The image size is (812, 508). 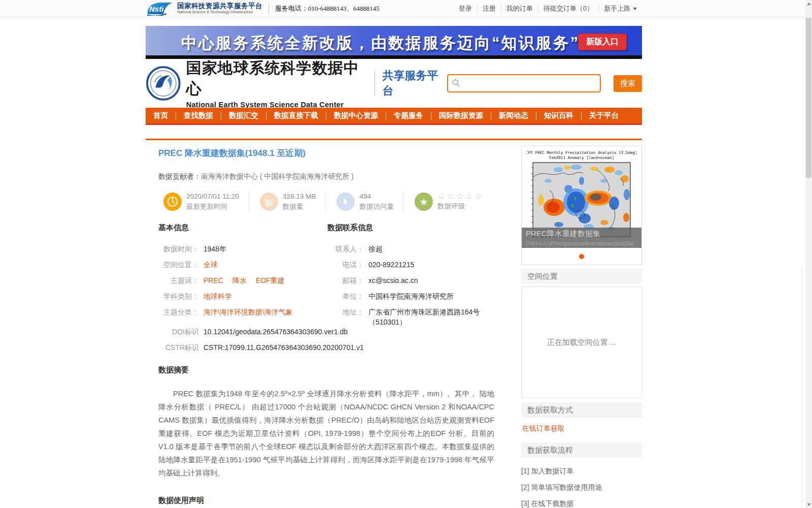 I want to click on usage-statement-section: 数据使用声明 为尊重知识产权、保障数据作者和数据服务提供者的权益，请数据使用者在…, so click(x=330, y=502).